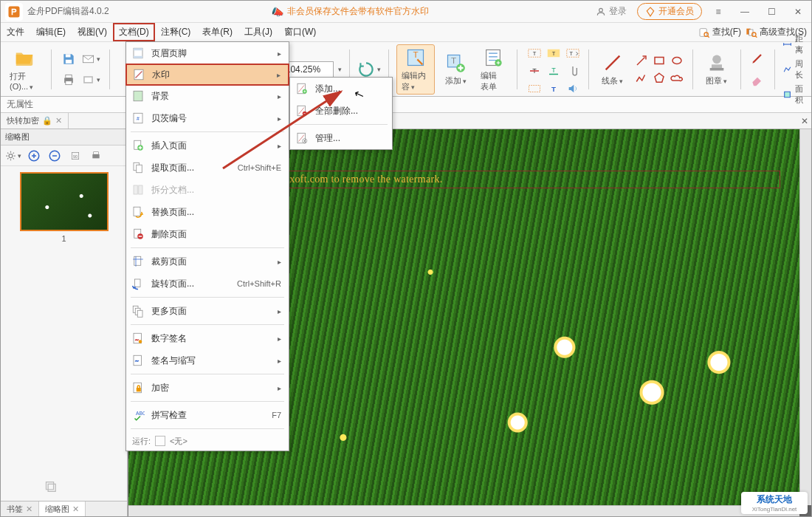 This screenshot has width=812, height=517. I want to click on menu-more-pages: 更多页面 ▸, so click(207, 311).